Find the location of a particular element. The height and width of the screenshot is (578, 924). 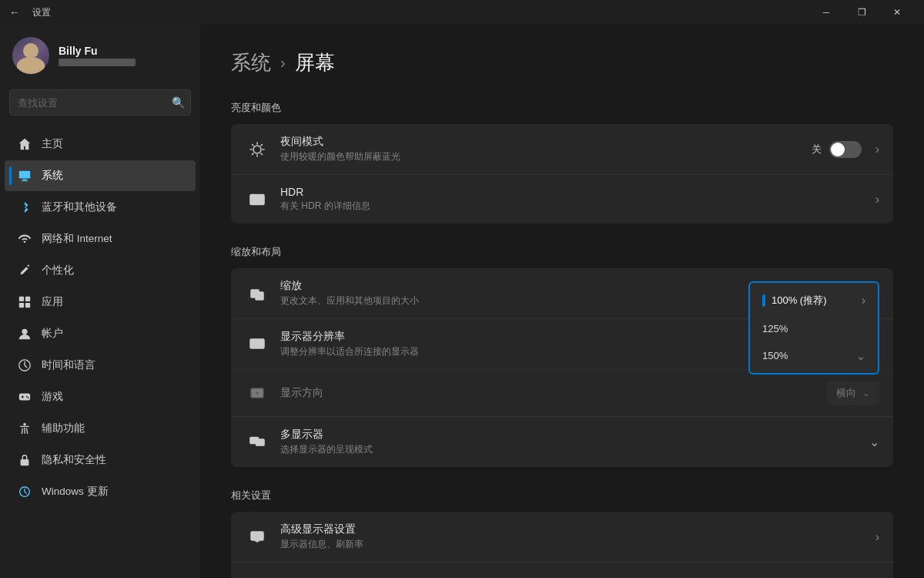

svg-text: HDR is located at coordinates (257, 200).